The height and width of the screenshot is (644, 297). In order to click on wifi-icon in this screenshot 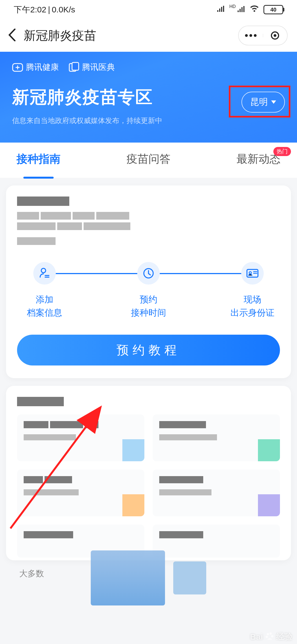, I will do `click(254, 10)`.